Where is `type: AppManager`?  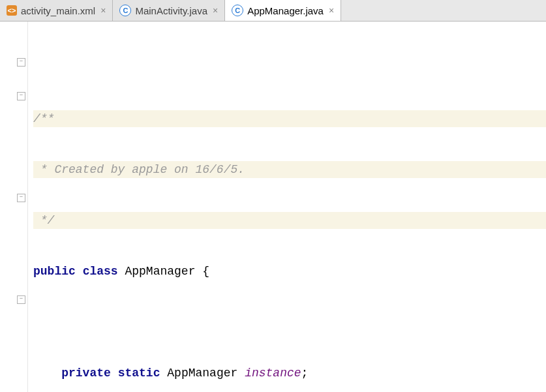
type: AppManager is located at coordinates (202, 373).